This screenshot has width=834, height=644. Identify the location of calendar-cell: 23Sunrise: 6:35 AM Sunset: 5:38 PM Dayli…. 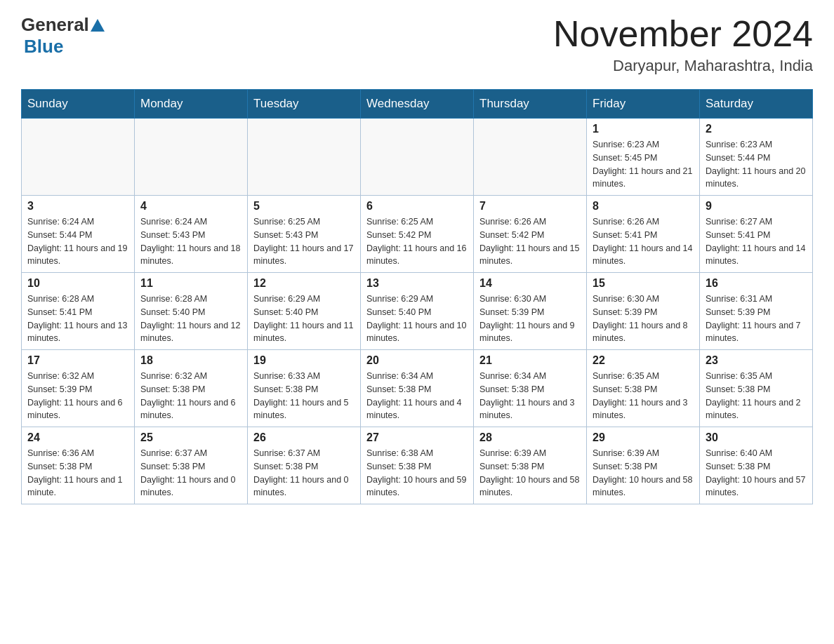
(757, 389).